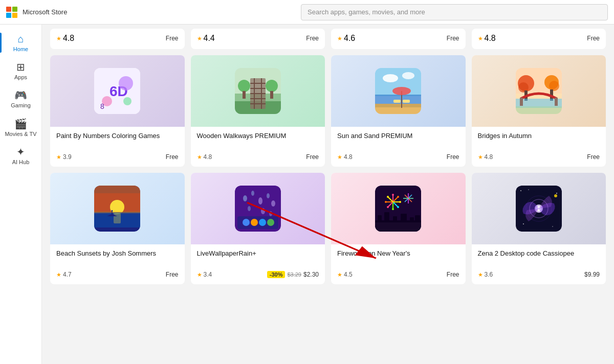 Image resolution: width=614 pixels, height=364 pixels. Describe the element at coordinates (258, 111) in the screenshot. I see `app-card-wooden-walkways: Wooden Walkways PREMIUM ★ 4.8 Free` at that location.